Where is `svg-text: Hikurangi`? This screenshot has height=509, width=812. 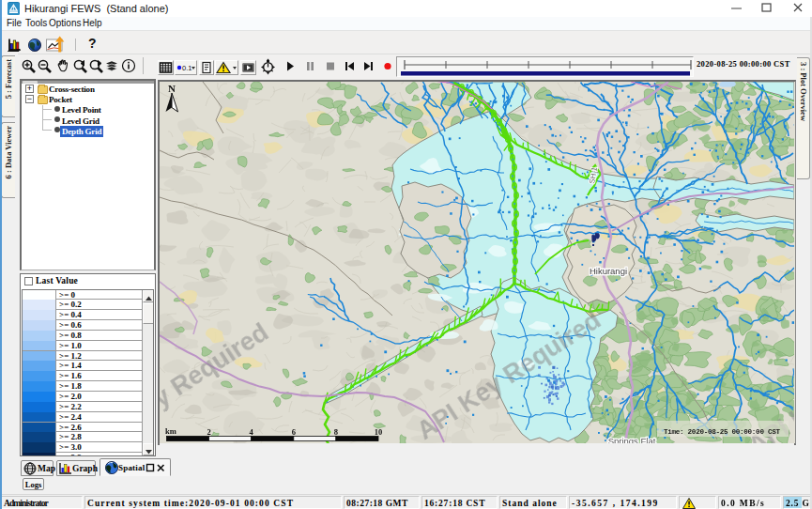
svg-text: Hikurangi is located at coordinates (608, 270).